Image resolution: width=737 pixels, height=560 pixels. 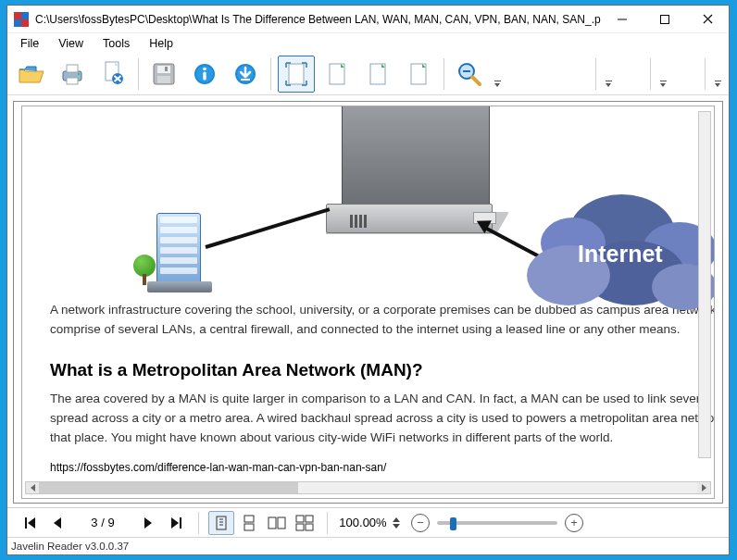 What do you see at coordinates (497, 74) in the screenshot?
I see `toolbar-dropdown` at bounding box center [497, 74].